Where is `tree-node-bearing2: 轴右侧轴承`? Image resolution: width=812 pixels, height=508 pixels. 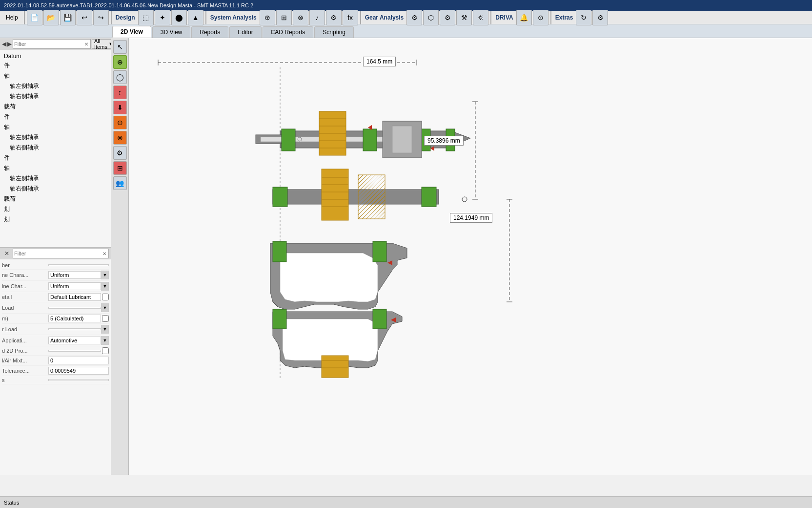 tree-node-bearing2: 轴右侧轴承 is located at coordinates (56, 97).